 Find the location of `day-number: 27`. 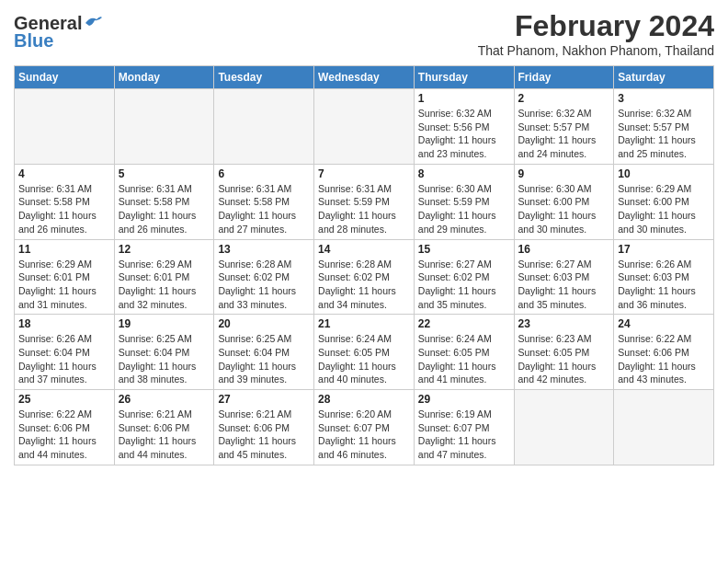

day-number: 27 is located at coordinates (264, 399).